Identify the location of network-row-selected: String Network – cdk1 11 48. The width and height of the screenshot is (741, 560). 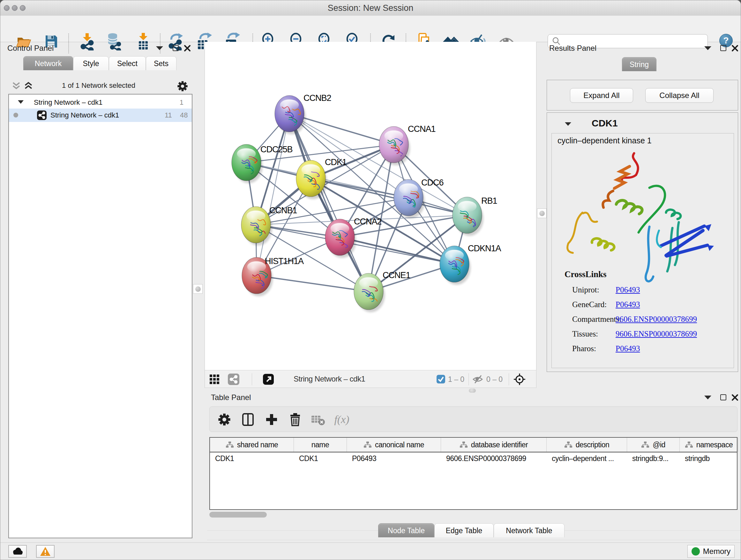
(100, 115).